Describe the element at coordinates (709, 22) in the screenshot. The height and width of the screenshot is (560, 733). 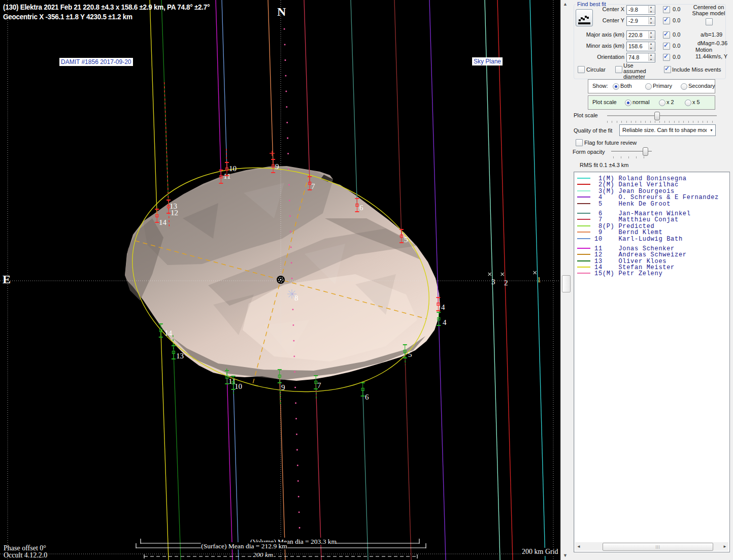
I see `centered-on-checkbox` at that location.